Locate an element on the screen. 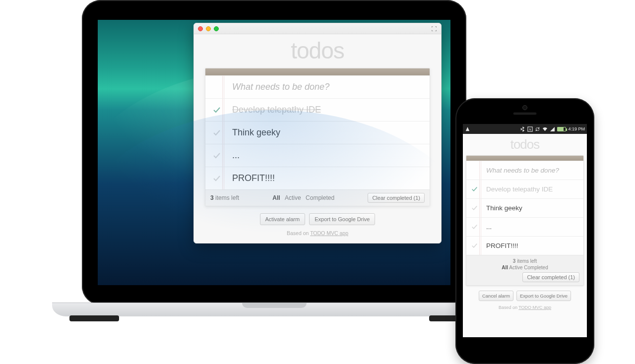 Image resolution: width=635 pixels, height=364 pixels. bluetooth-icon is located at coordinates (523, 129).